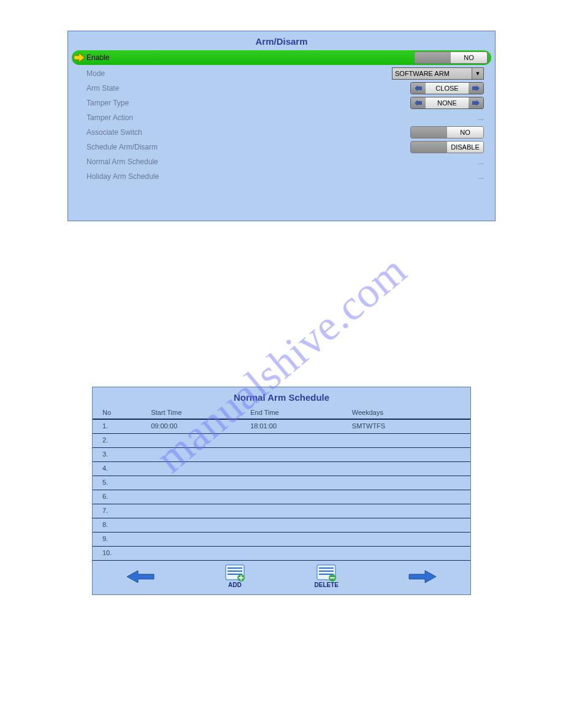 The width and height of the screenshot is (563, 728). I want to click on label-arm-state: Arm State, so click(239, 88).